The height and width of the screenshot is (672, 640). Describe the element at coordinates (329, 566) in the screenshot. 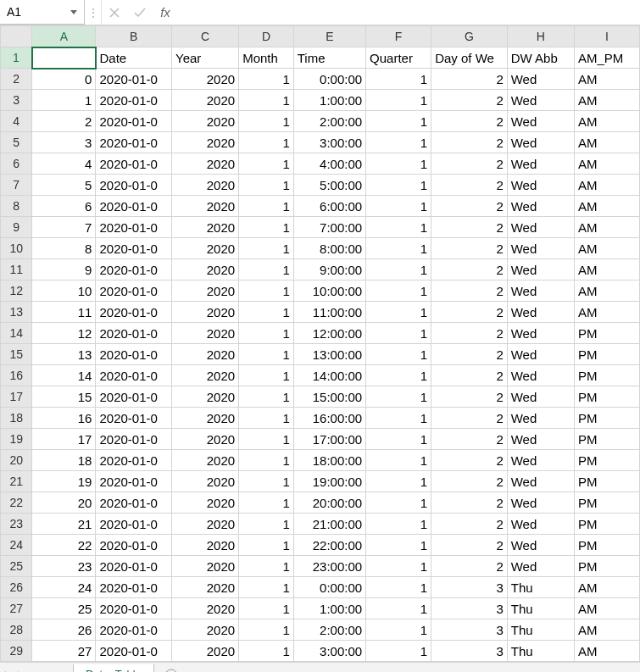

I see `cell-E25: 23:00:00` at that location.